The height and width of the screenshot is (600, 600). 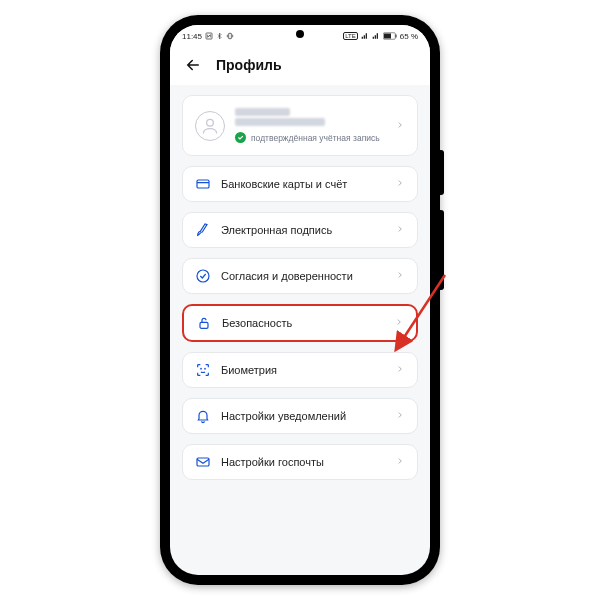 What do you see at coordinates (203, 462) in the screenshot?
I see `mail-icon` at bounding box center [203, 462].